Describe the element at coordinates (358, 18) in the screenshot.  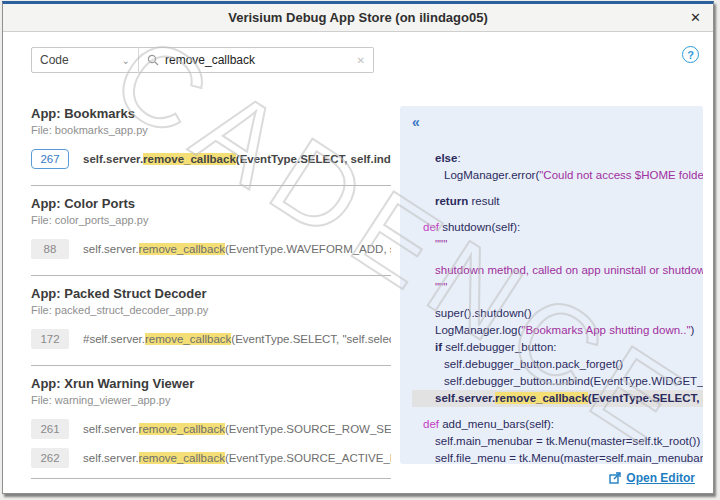
I see `title-bar: Verisium Debug App Store (on ilindago05)…` at that location.